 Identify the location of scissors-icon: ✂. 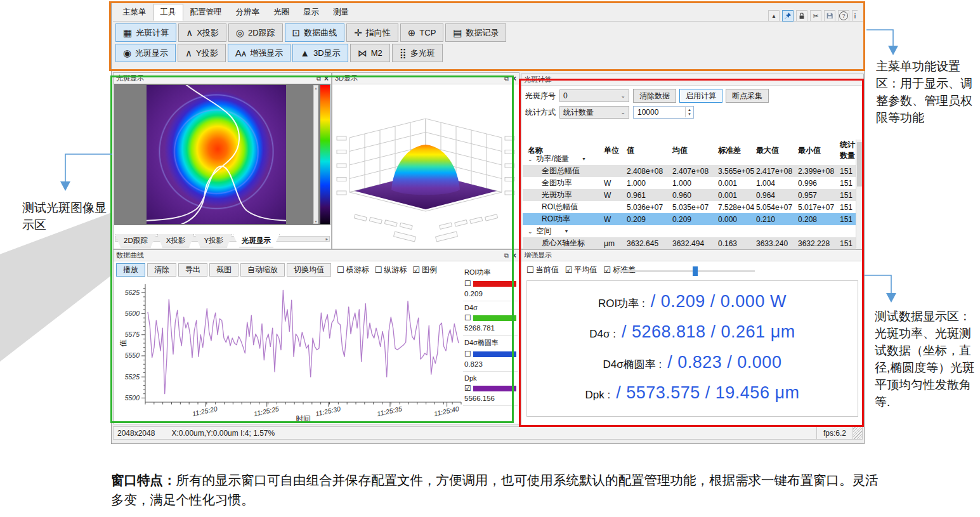
(816, 16).